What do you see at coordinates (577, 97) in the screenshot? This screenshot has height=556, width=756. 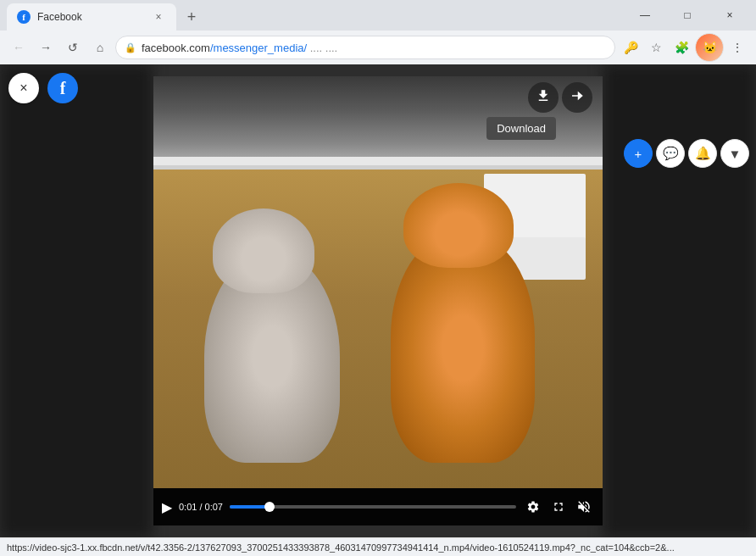 I see `share-icon` at bounding box center [577, 97].